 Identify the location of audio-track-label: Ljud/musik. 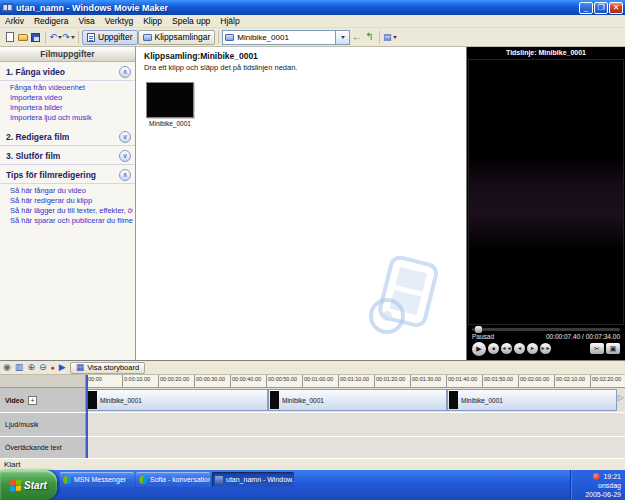
(43, 424).